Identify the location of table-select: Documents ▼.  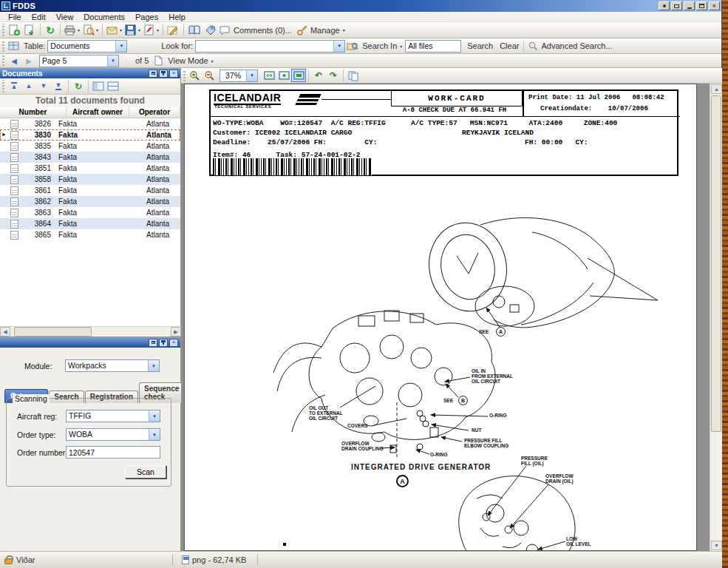
(87, 46).